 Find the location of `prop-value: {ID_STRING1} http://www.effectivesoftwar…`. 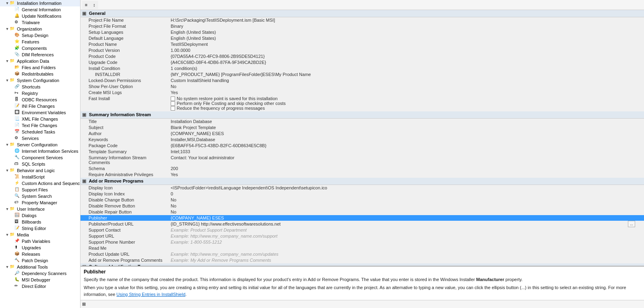

prop-value: {ID_STRING1} http://www.effectivesoftwar… is located at coordinates (407, 224).